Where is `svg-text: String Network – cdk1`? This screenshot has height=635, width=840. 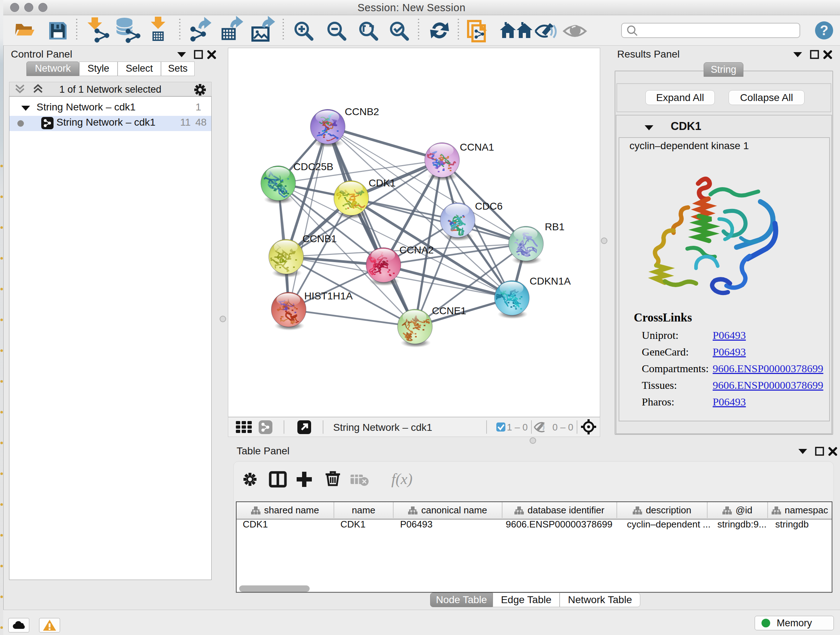 svg-text: String Network – cdk1 is located at coordinates (383, 427).